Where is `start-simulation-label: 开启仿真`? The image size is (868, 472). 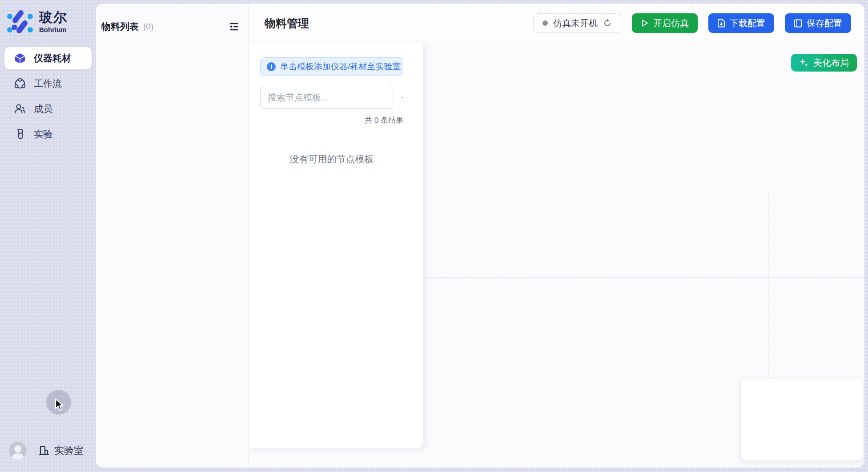 start-simulation-label: 开启仿真 is located at coordinates (671, 23).